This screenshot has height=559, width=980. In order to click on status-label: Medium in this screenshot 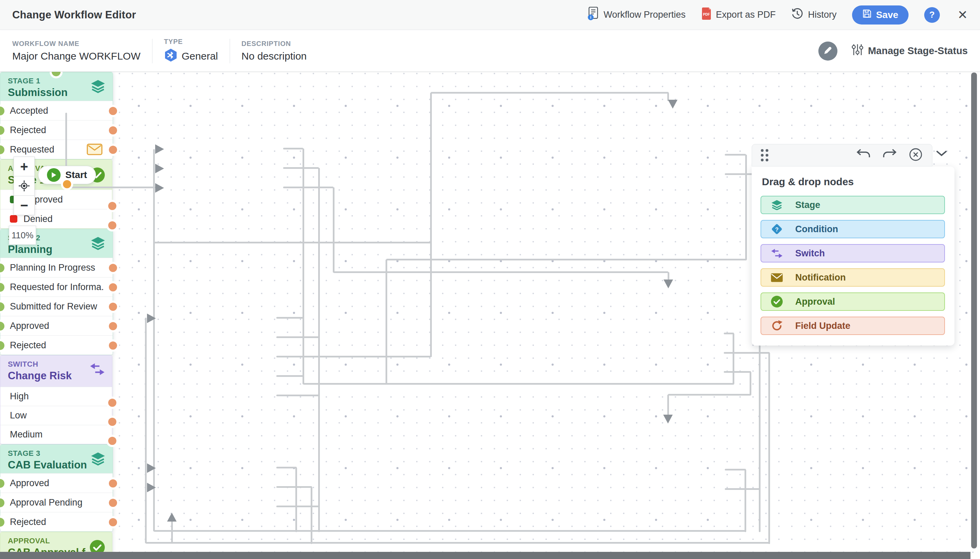, I will do `click(26, 435)`.